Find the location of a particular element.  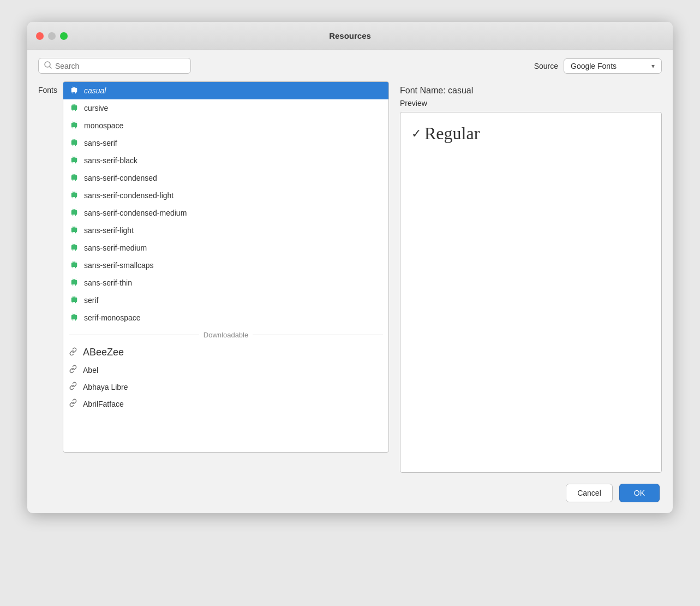

font-list-item: monospace is located at coordinates (226, 126).